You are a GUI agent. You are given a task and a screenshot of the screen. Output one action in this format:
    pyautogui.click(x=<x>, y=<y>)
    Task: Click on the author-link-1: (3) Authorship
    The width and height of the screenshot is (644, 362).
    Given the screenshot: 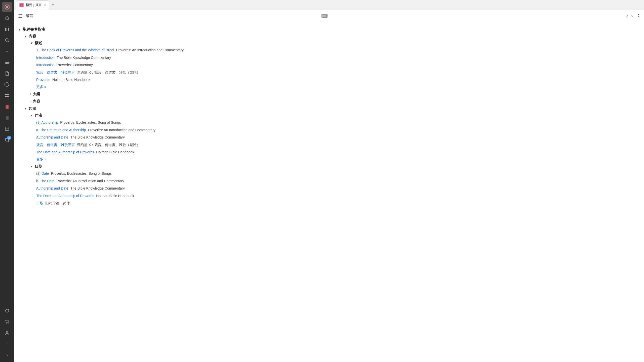 What is the action you would take?
    pyautogui.click(x=47, y=123)
    